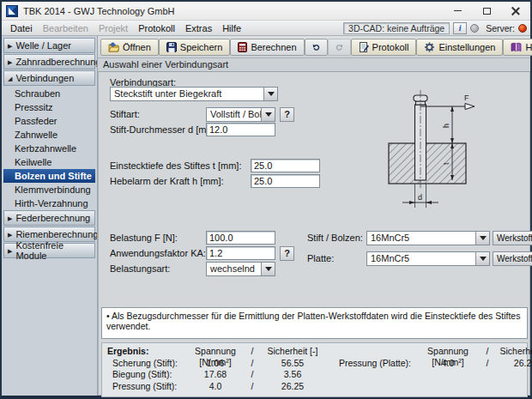 The height and width of the screenshot is (399, 532). I want to click on result-row-pressung-platte: Pressung (Platte): 4.0 / 26.25, so click(429, 364).